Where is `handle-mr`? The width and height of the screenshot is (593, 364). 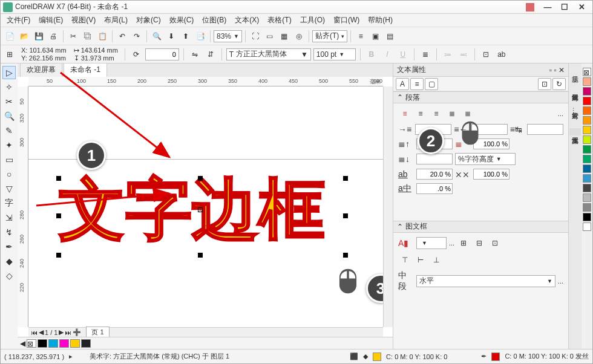 handle-mr is located at coordinates (346, 216).